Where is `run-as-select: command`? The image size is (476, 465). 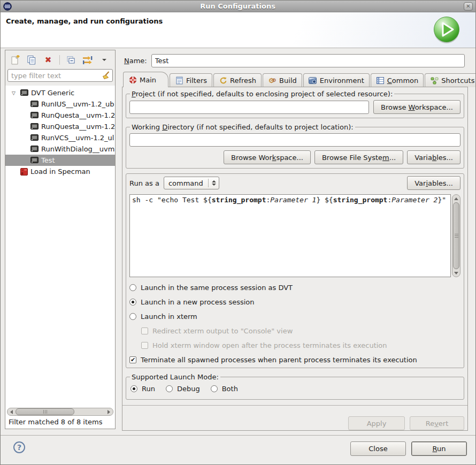 run-as-select: command is located at coordinates (191, 183).